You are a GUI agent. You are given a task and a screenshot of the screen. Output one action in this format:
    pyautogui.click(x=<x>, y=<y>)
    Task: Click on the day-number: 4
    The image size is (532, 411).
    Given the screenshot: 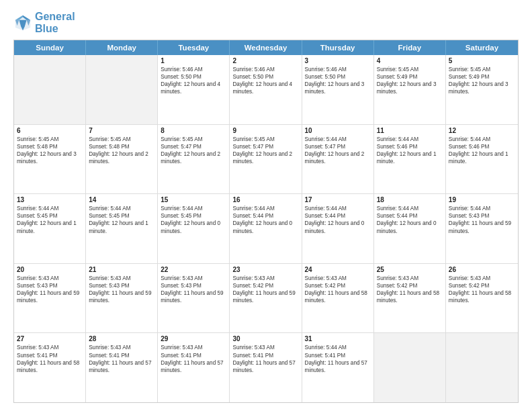 What is the action you would take?
    pyautogui.click(x=410, y=60)
    